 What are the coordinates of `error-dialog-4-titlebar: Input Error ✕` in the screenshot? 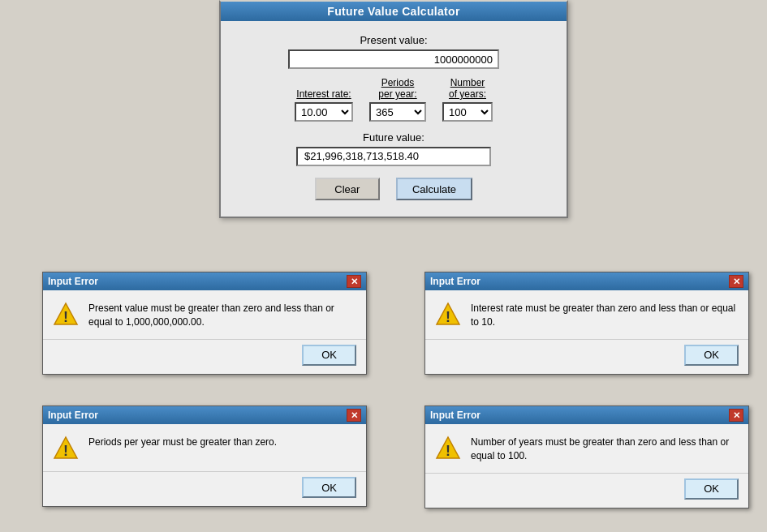 It's located at (587, 415).